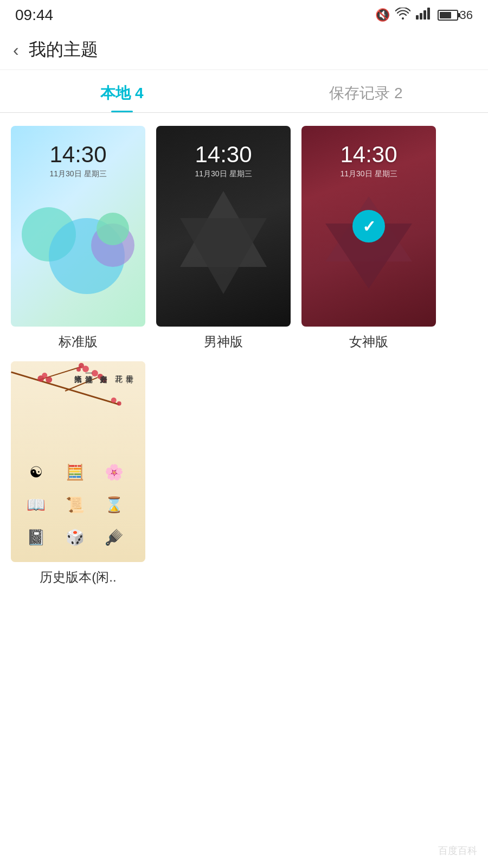  Describe the element at coordinates (223, 238) in the screenshot. I see `theme-item-dark: 14:30 11月30日 星期三 男神版` at that location.